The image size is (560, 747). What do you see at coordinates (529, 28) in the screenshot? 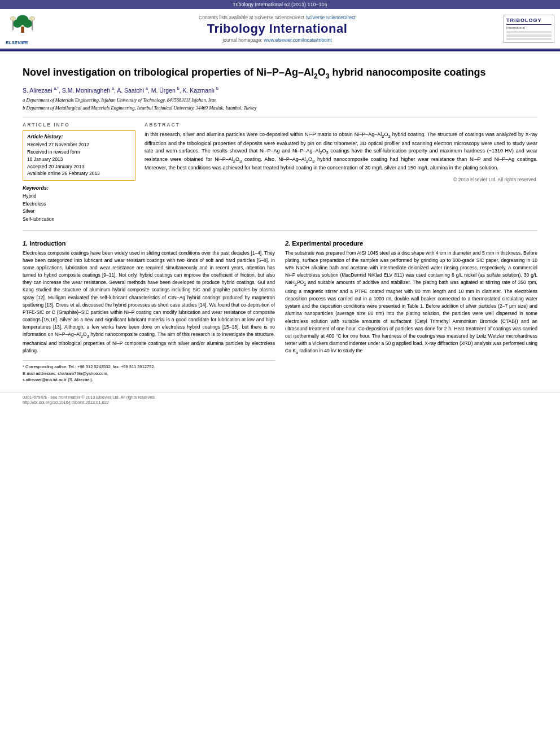
I see `trib-logo-sub: International` at bounding box center [529, 28].